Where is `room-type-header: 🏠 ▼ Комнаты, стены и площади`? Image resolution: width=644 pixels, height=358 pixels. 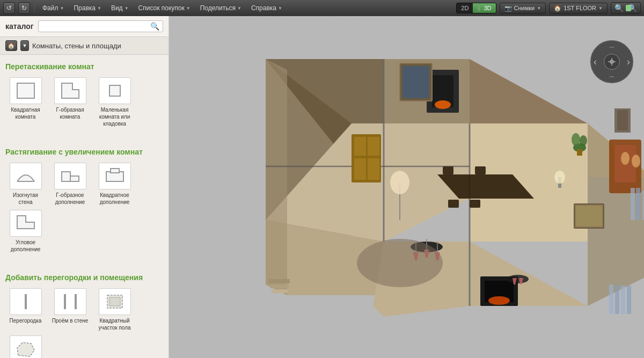
room-type-header: 🏠 ▼ Комнаты, стены и площади is located at coordinates (84, 46).